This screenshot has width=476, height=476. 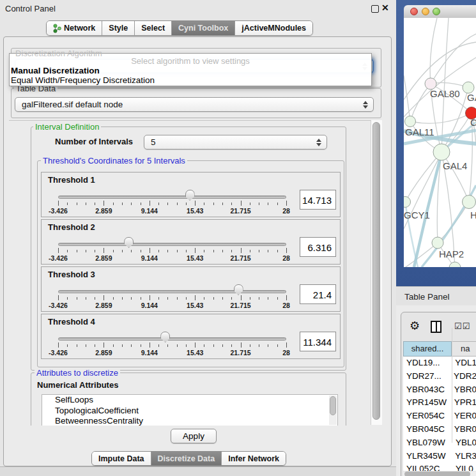 I want to click on table-row: YDR27...YDR2, so click(x=440, y=377).